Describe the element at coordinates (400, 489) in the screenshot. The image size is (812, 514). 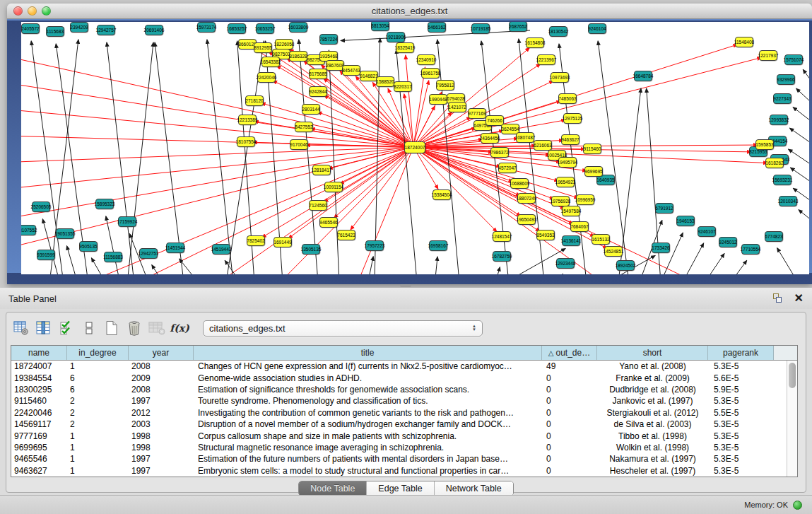
I see `tab-edge-table: Edge Table` at that location.